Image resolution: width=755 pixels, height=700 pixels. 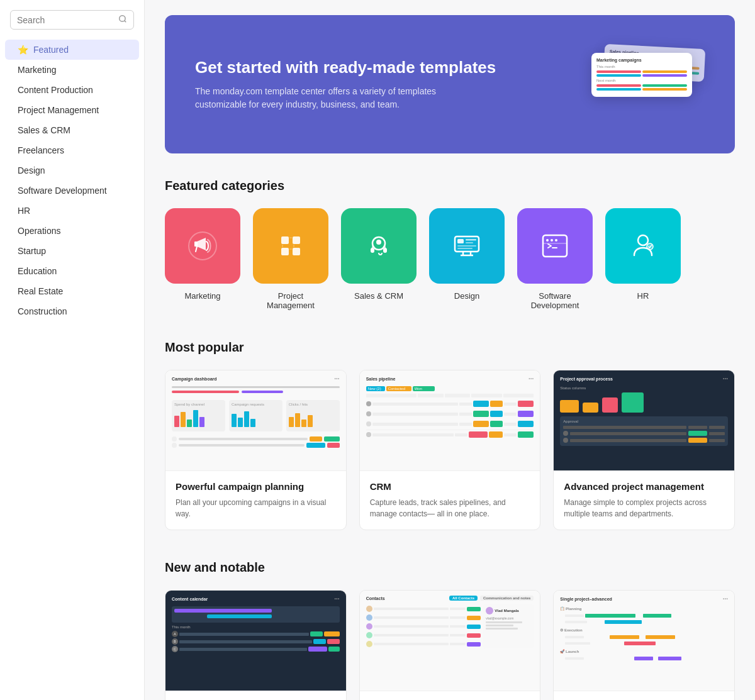 I want to click on marketing-label: Marketing, so click(x=203, y=296).